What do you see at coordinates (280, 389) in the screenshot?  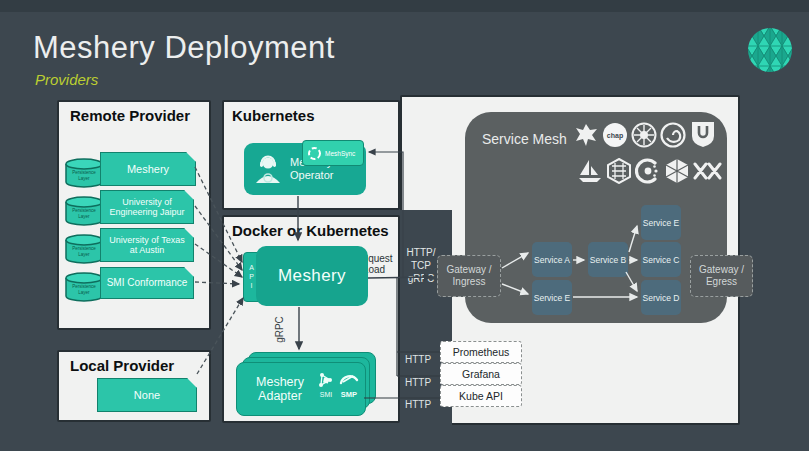 I see `adapter-label: Meshery Adapter` at bounding box center [280, 389].